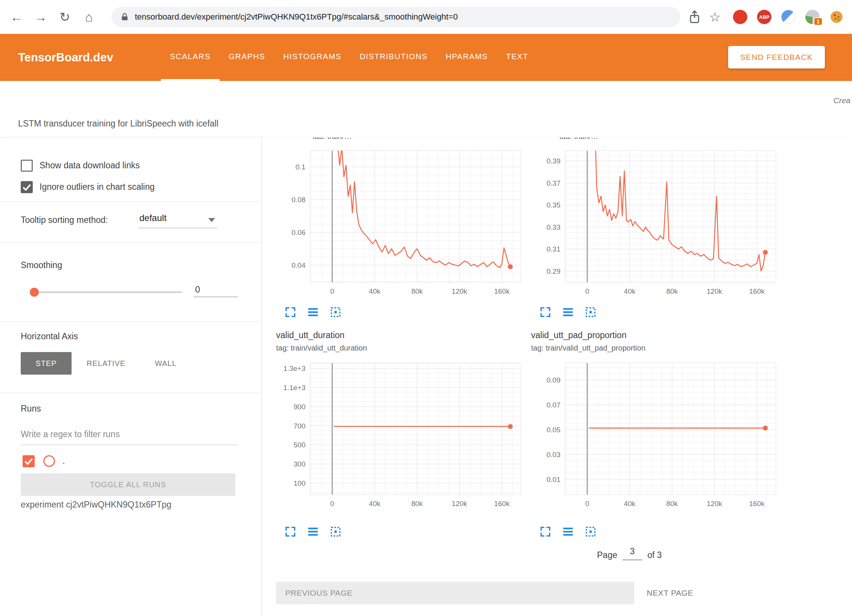 The image size is (852, 616). Describe the element at coordinates (715, 17) in the screenshot. I see `bookmark-star-icon: ☆` at that location.